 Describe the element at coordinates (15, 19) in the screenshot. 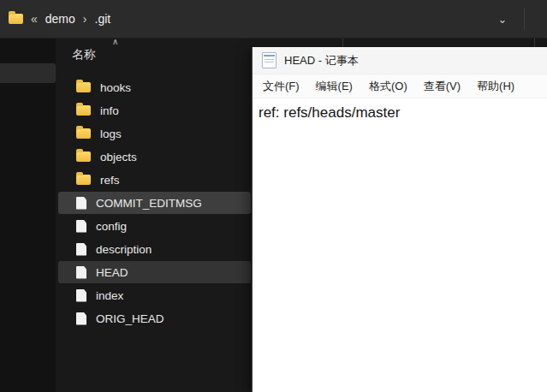

I see `current-folder-icon` at that location.